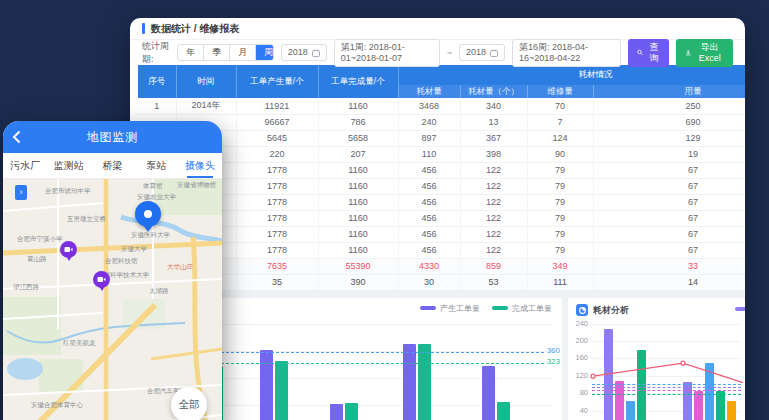 This screenshot has height=420, width=769. What do you see at coordinates (602, 310) in the screenshot?
I see `consumables-chart-title: 耗材分析` at bounding box center [602, 310].